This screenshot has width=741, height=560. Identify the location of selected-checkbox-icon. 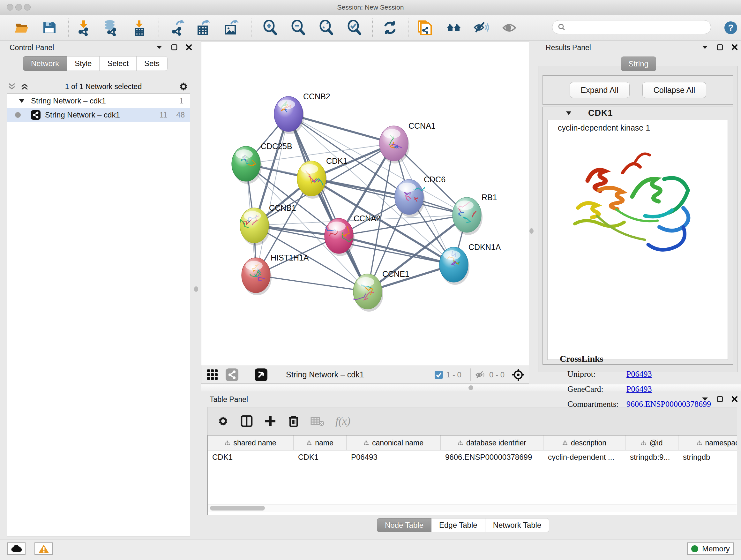
(439, 375).